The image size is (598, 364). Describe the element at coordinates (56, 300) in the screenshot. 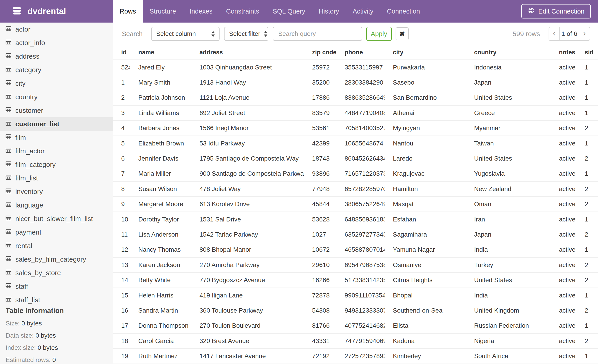

I see `sidebar-item-staff-list: staff_list` at that location.